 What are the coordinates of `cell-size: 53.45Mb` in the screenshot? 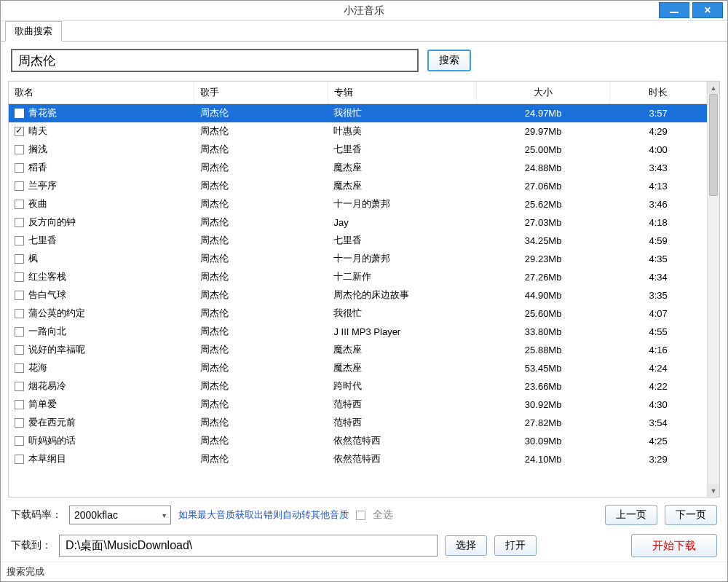 It's located at (543, 369).